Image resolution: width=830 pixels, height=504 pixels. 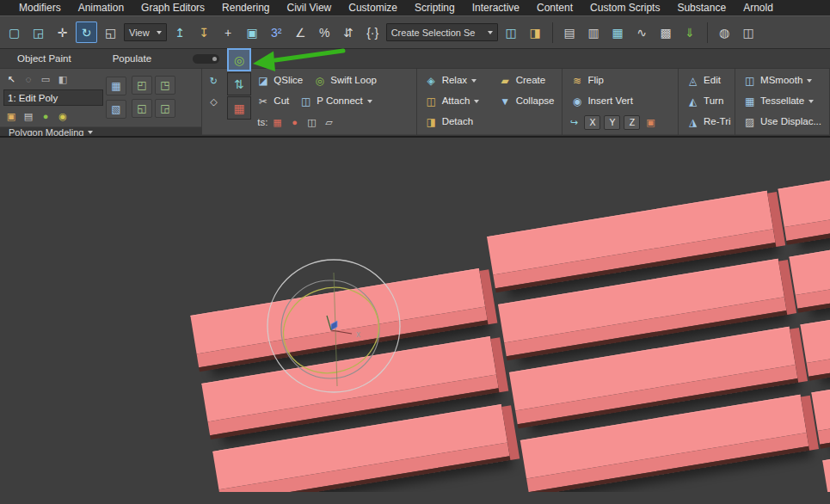 I want to click on scene-explorer-button: ▥, so click(x=593, y=33).